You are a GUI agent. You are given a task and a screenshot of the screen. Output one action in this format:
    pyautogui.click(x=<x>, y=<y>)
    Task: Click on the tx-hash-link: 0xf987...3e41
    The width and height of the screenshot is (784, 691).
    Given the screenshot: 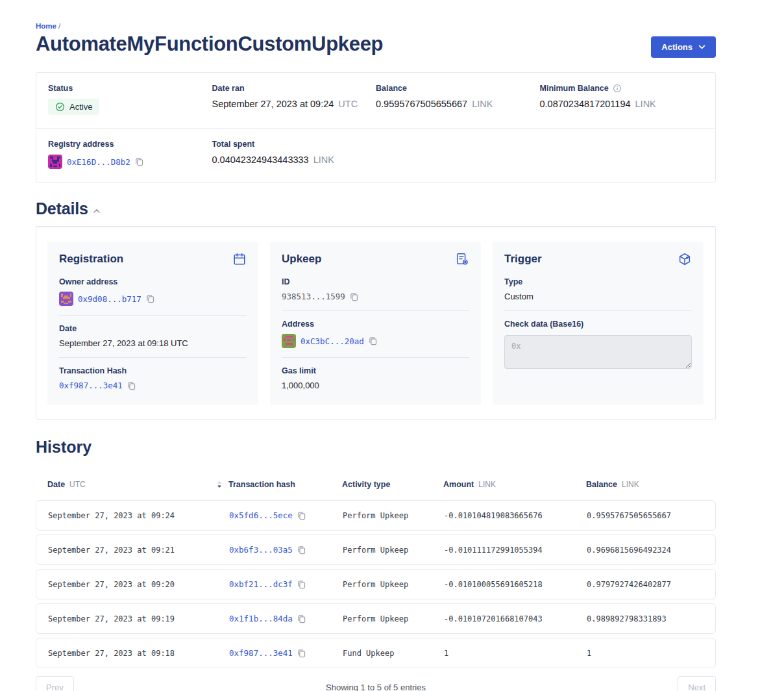 What is the action you would take?
    pyautogui.click(x=261, y=653)
    